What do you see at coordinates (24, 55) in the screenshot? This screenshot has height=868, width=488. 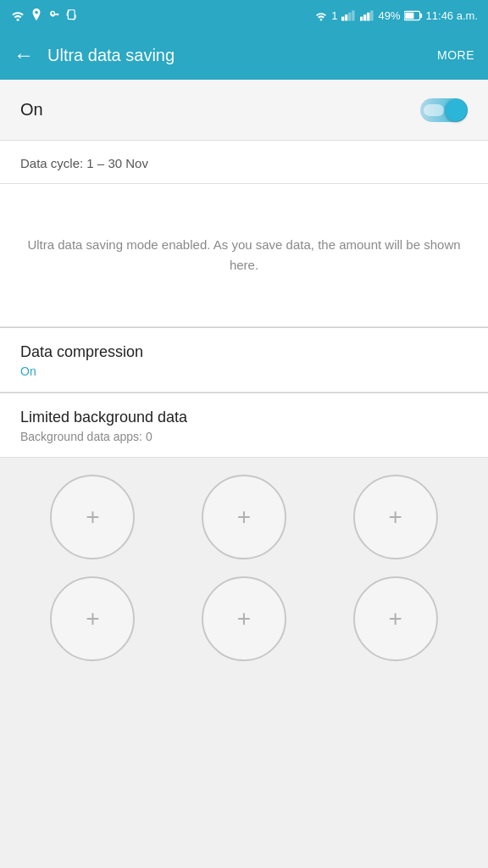 I see `back-button: ←` at bounding box center [24, 55].